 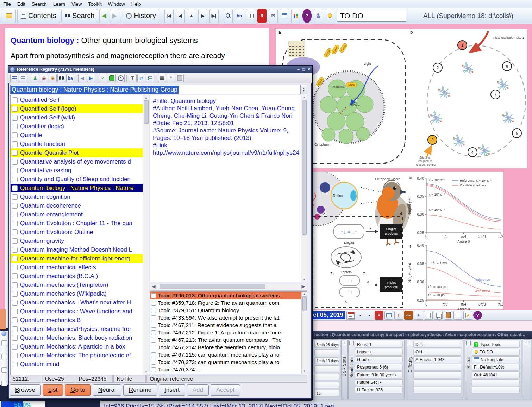 I want to click on menu-file: File, so click(x=7, y=4).